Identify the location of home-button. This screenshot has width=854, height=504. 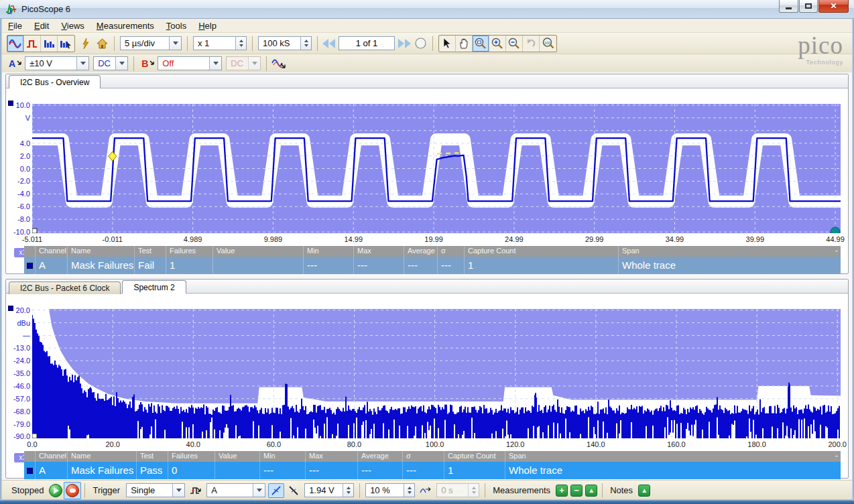
(102, 44).